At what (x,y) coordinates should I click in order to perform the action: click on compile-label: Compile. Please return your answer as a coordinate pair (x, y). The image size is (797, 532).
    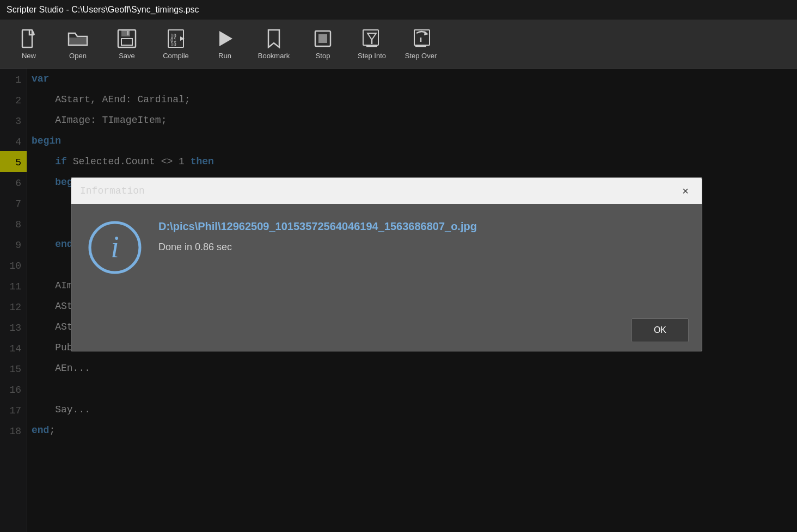
    Looking at the image, I should click on (176, 55).